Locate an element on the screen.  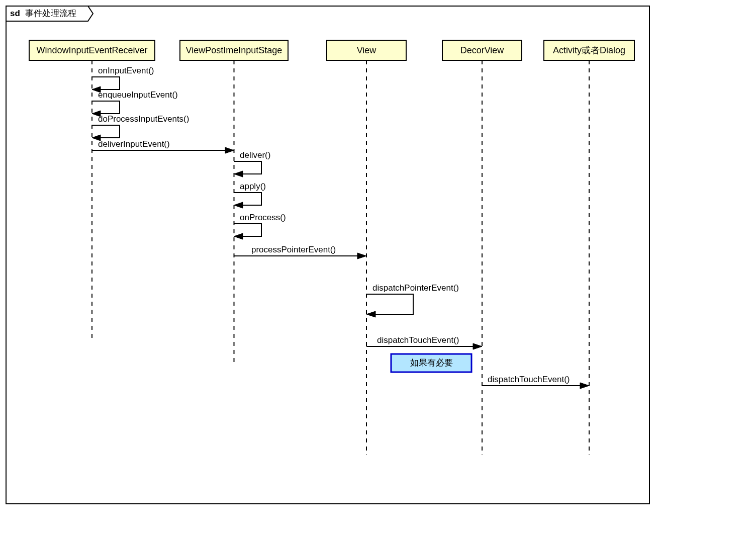
svg-text: View is located at coordinates (367, 50).